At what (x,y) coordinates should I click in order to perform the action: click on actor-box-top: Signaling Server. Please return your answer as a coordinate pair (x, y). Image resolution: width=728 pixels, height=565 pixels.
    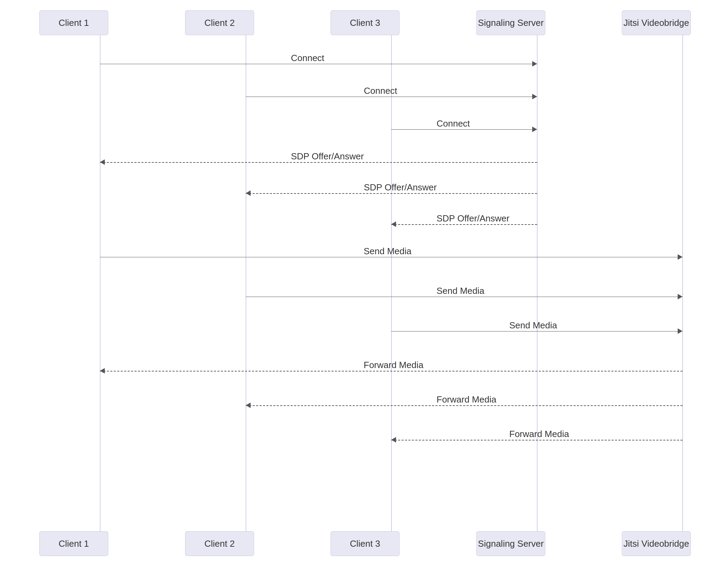
    Looking at the image, I should click on (511, 23).